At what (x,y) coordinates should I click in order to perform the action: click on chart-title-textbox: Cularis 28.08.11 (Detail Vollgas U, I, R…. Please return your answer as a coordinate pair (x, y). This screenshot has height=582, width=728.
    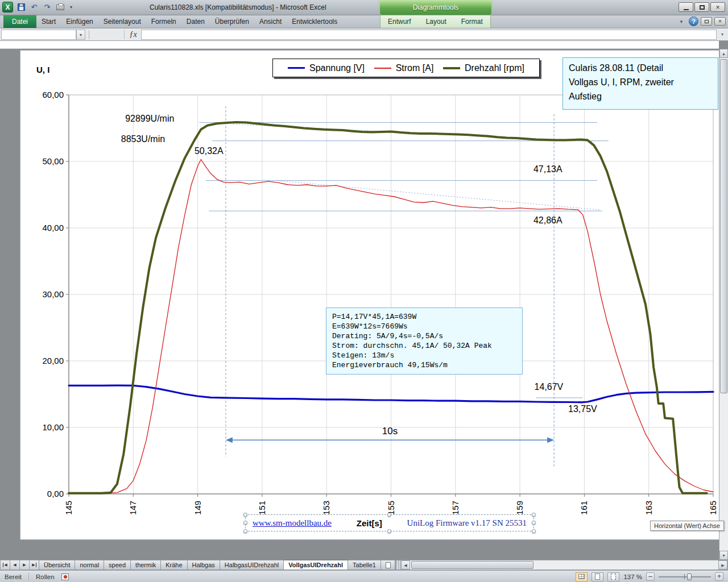
    Looking at the image, I should click on (640, 84).